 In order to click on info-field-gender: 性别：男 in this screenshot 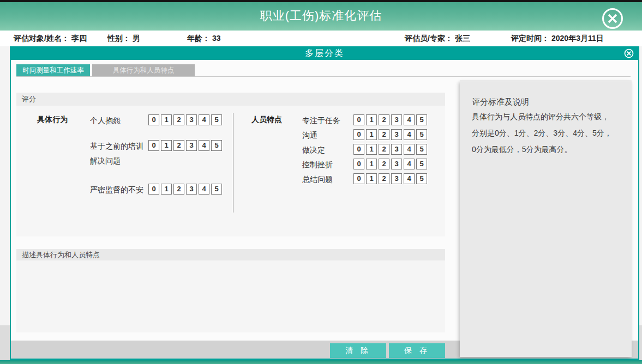, I will do `click(124, 38)`.